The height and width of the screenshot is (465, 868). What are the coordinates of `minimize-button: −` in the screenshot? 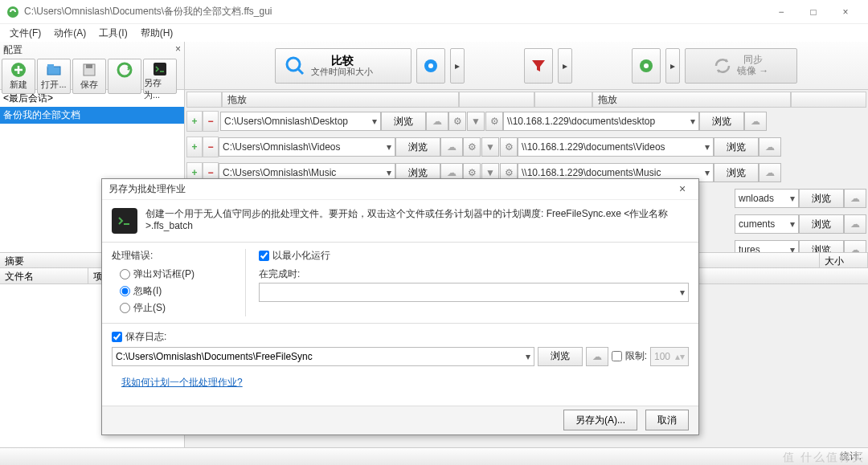 It's located at (781, 12).